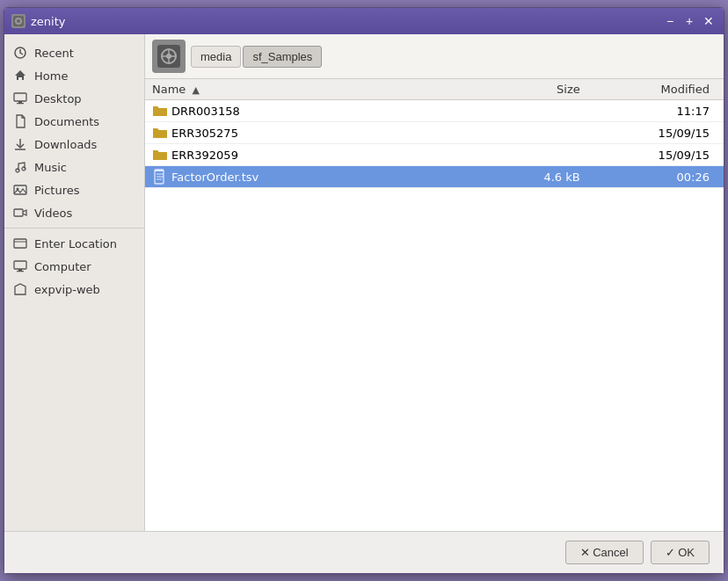 The height and width of the screenshot is (581, 728). Describe the element at coordinates (47, 21) in the screenshot. I see `titlebar-title: zenity` at that location.